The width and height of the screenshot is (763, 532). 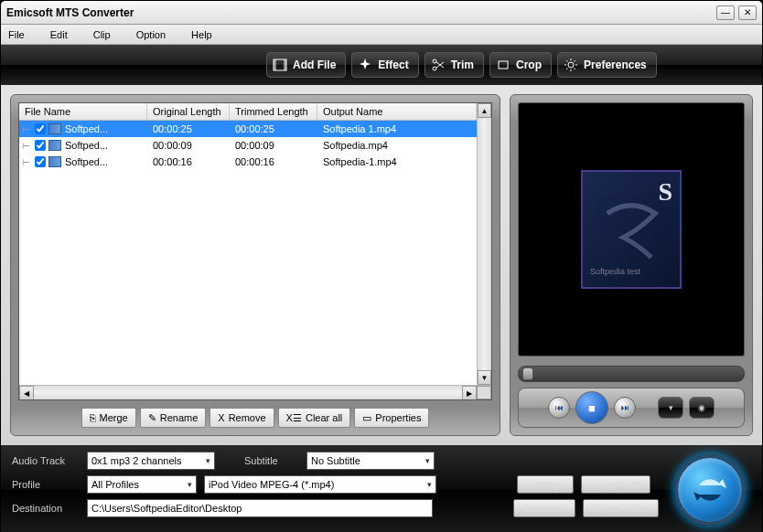 What do you see at coordinates (559, 408) in the screenshot?
I see `prev-button: ⏮` at bounding box center [559, 408].